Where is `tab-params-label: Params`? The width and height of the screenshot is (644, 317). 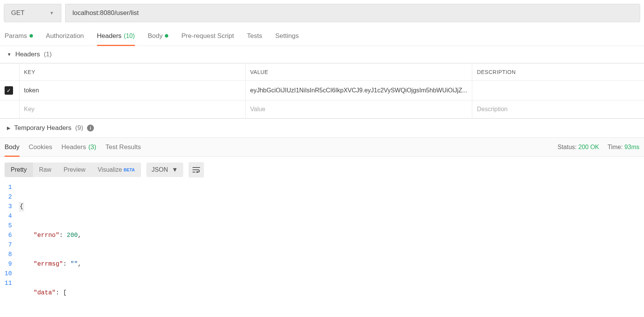 tab-params-label: Params is located at coordinates (16, 36).